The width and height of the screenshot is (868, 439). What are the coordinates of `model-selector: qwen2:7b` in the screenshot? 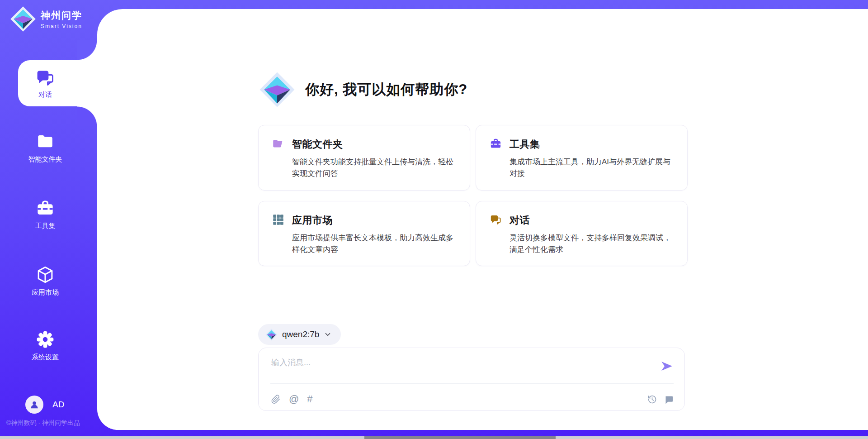 It's located at (299, 334).